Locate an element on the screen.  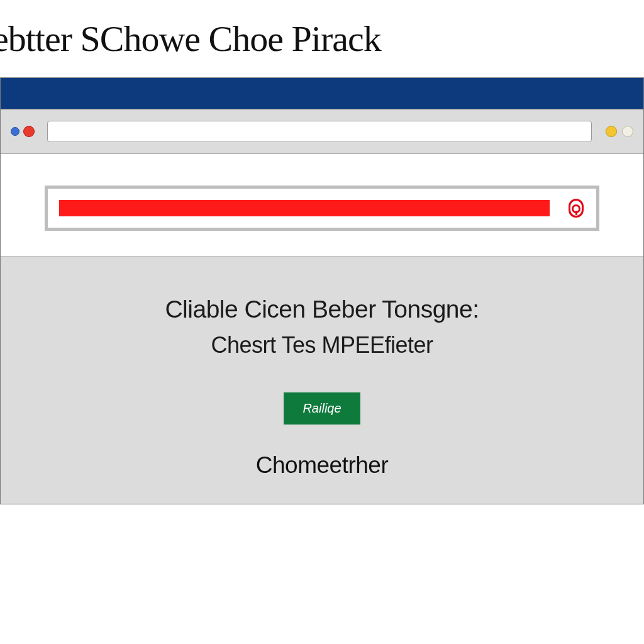
browser-toolbar is located at coordinates (322, 132).